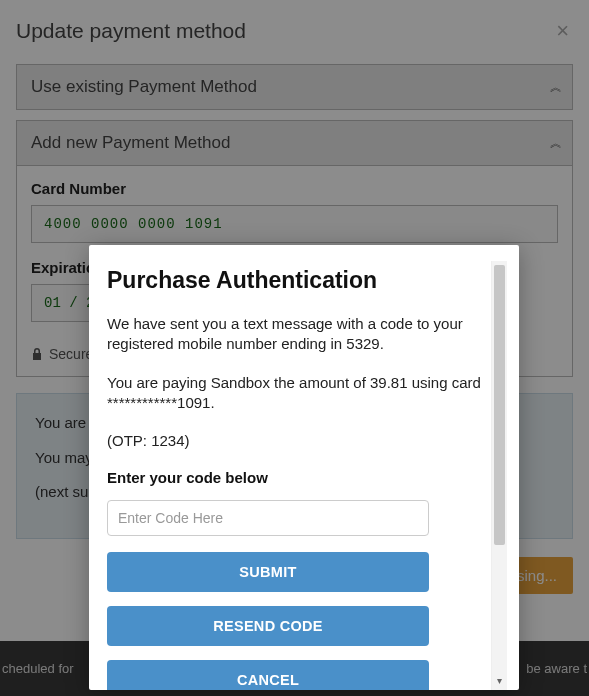 The width and height of the screenshot is (589, 696). What do you see at coordinates (297, 280) in the screenshot?
I see `auth-title: Purchase Authentication` at bounding box center [297, 280].